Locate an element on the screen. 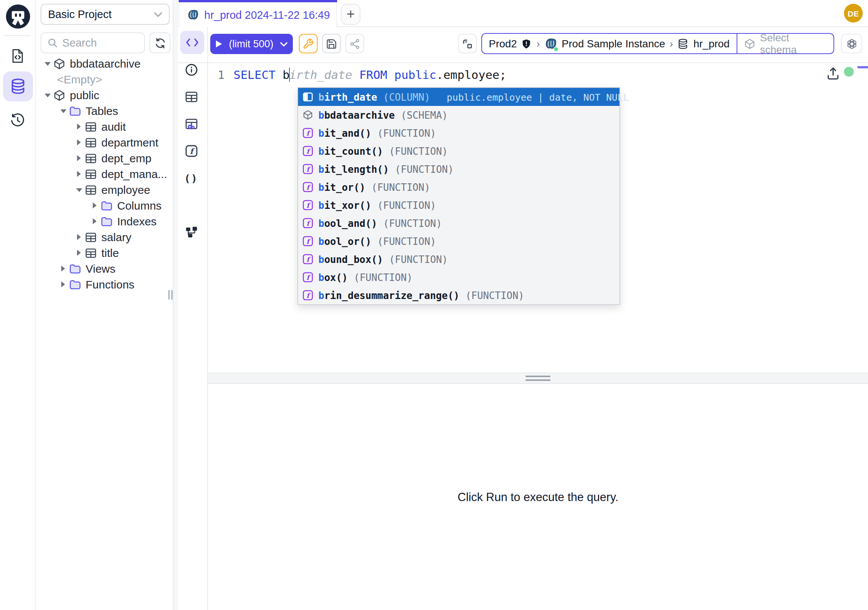  strip-external-table-button is located at coordinates (191, 124).